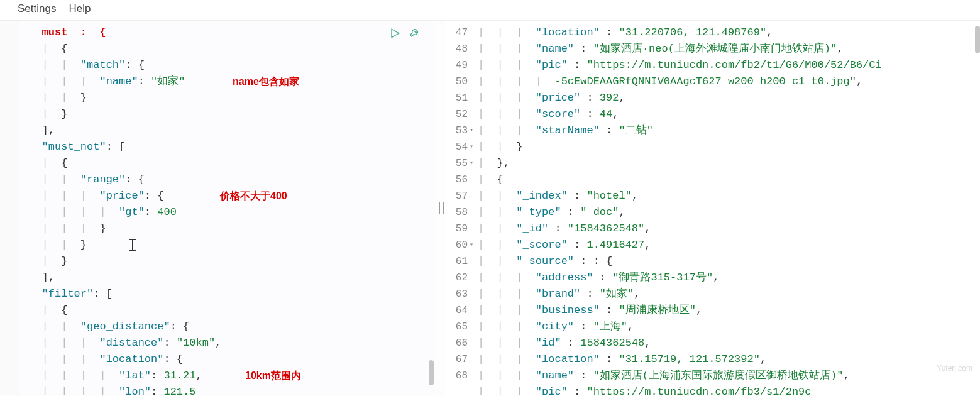  Describe the element at coordinates (228, 376) in the screenshot. I see `code-line: | | | | "lat": 31.21,` at that location.